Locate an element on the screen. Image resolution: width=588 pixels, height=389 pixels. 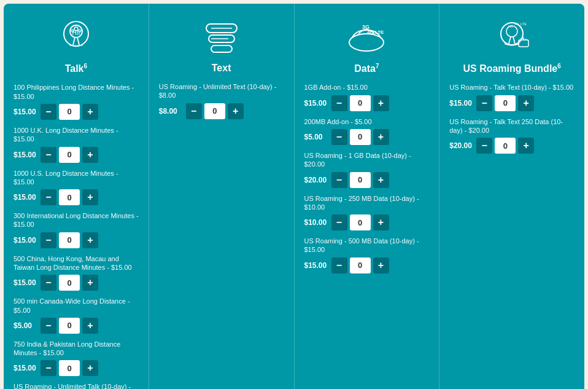
roaming-item-1-price: $20.00 is located at coordinates (462, 146).